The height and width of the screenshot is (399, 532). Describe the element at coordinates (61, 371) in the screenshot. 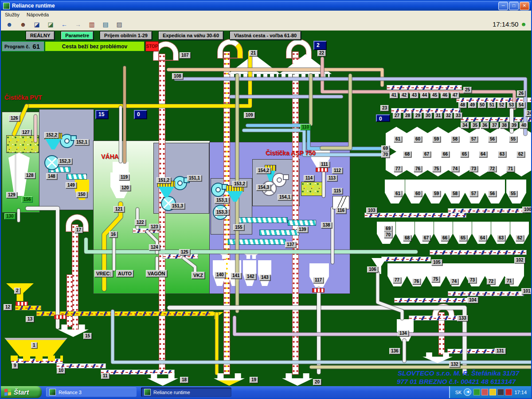

I see `tag-10: 10` at that location.